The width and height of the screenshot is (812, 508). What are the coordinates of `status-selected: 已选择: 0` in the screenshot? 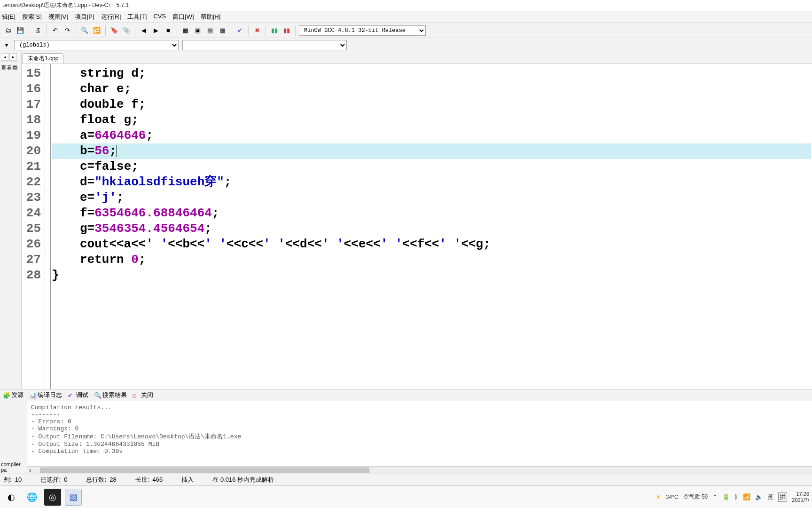 It's located at (54, 480).